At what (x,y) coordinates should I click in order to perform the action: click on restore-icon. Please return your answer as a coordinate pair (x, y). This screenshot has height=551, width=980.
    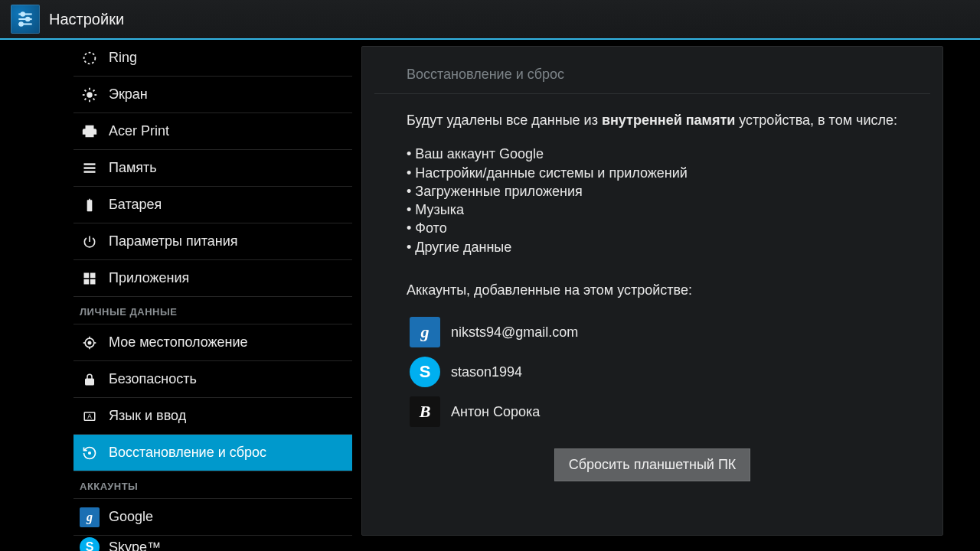
    Looking at the image, I should click on (90, 453).